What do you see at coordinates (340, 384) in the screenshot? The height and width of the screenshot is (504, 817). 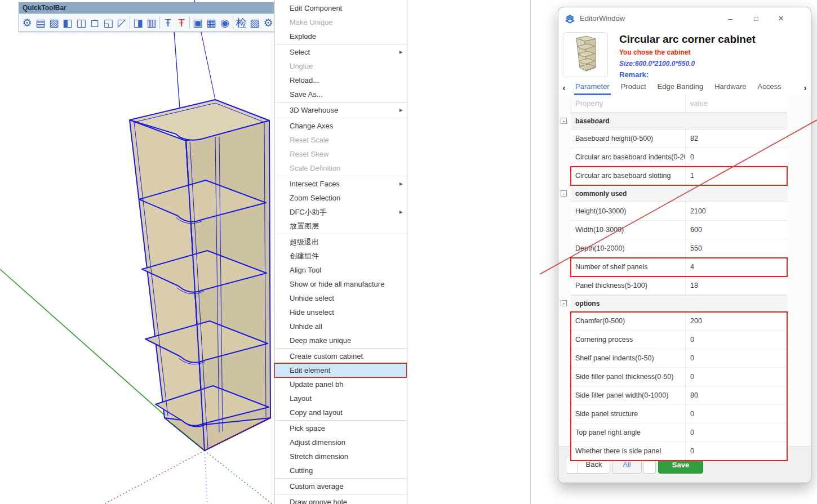 I see `menu-item-update-panel-bh: Update panel bh` at bounding box center [340, 384].